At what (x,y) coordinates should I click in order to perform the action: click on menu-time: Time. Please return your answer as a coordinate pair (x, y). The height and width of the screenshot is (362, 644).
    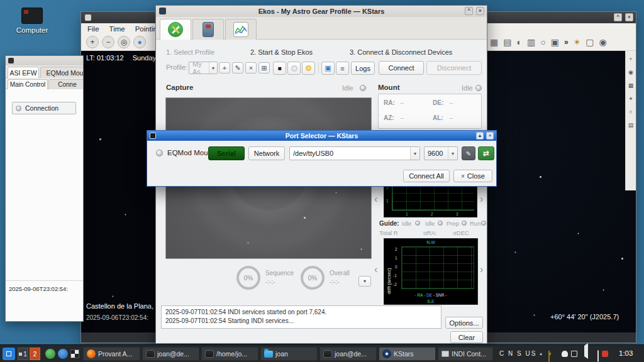
    Looking at the image, I should click on (117, 29).